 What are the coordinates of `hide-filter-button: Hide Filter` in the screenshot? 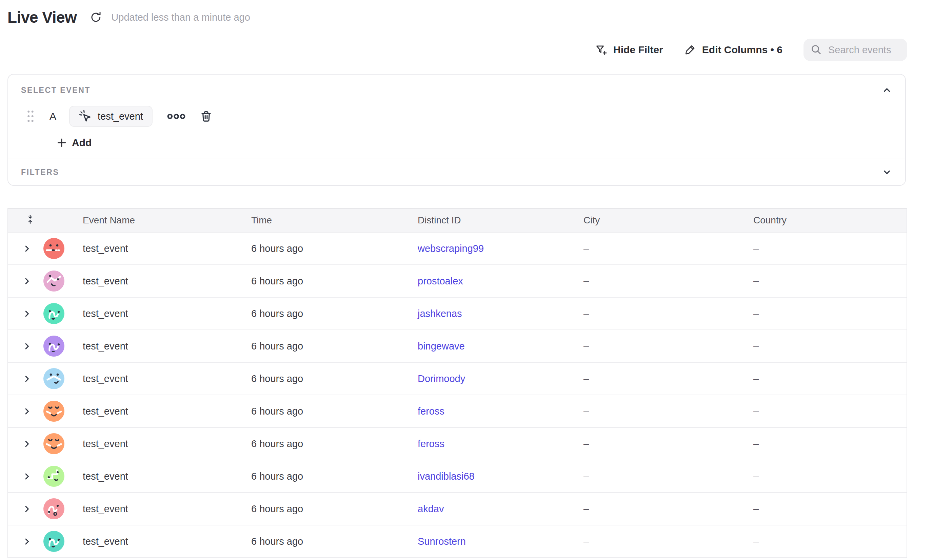 It's located at (629, 50).